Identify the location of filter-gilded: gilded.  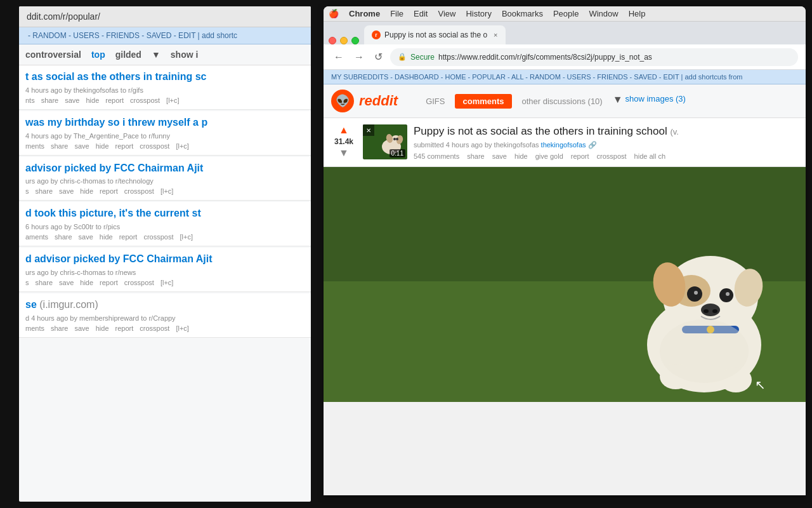
(128, 55).